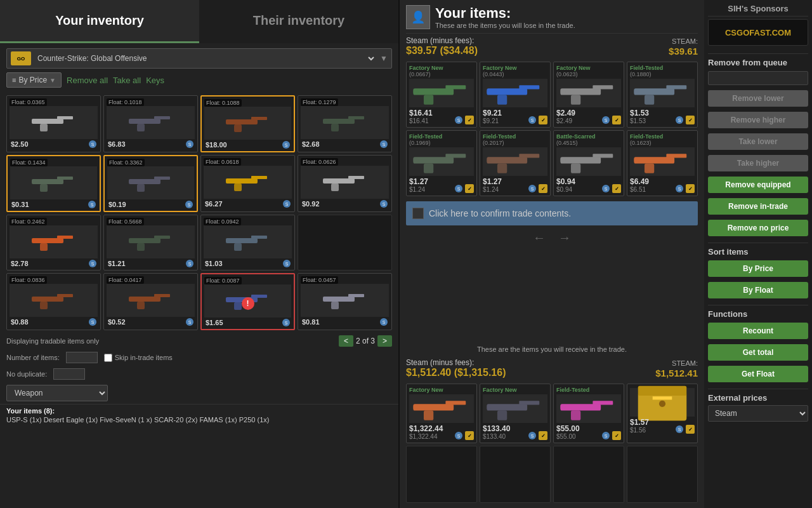 The image size is (812, 508). What do you see at coordinates (758, 396) in the screenshot?
I see `external-prices-title: External prices` at bounding box center [758, 396].